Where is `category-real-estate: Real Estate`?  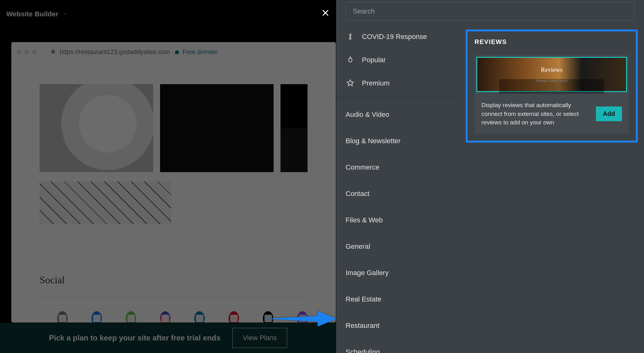
category-real-estate: Real Estate is located at coordinates (398, 299).